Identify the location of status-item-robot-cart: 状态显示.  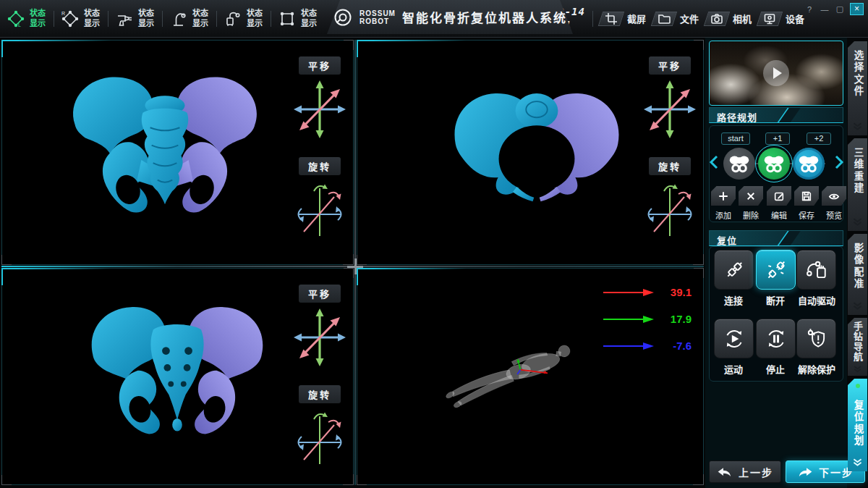
(244, 19).